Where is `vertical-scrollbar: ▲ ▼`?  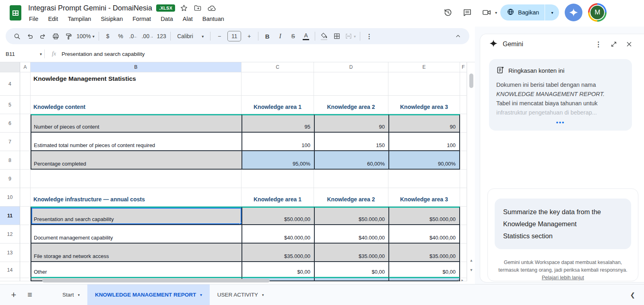 vertical-scrollbar: ▲ ▼ is located at coordinates (471, 172).